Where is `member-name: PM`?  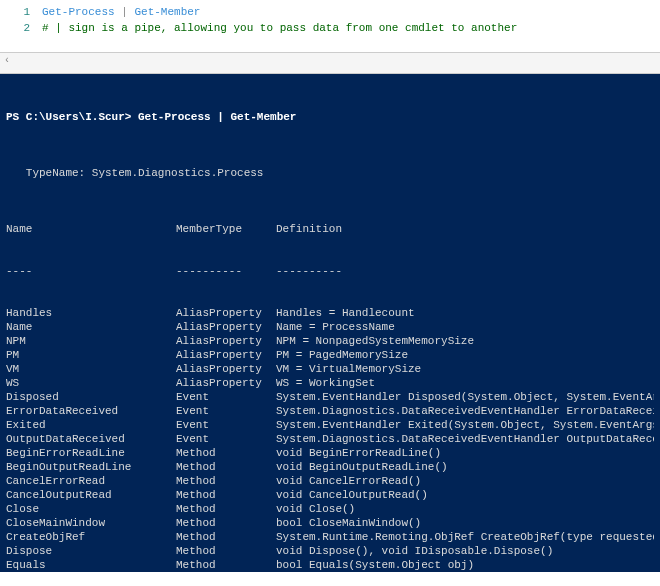 member-name: PM is located at coordinates (91, 355).